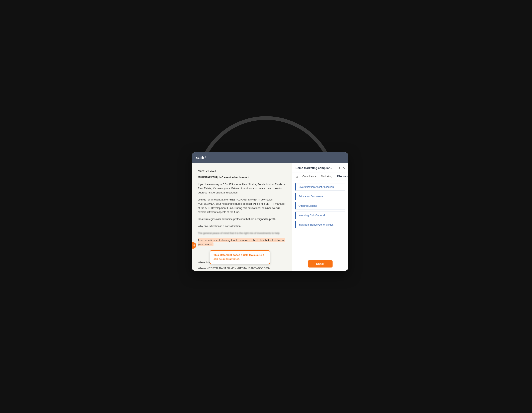  Describe the element at coordinates (342, 168) in the screenshot. I see `sidebar-header-actions: ▼ ✕` at that location.